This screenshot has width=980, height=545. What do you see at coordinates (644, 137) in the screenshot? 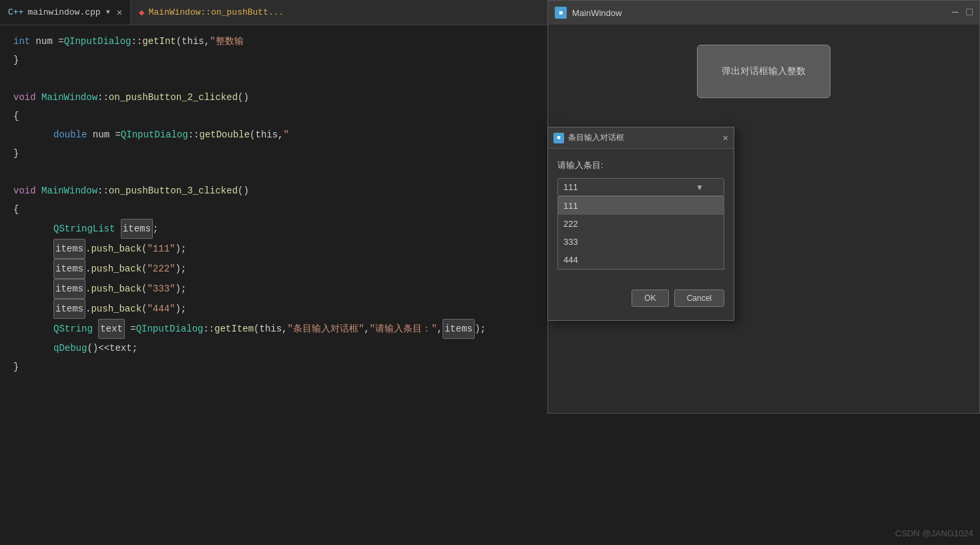
I see `dialog-title: 条目输入对话框` at bounding box center [644, 137].